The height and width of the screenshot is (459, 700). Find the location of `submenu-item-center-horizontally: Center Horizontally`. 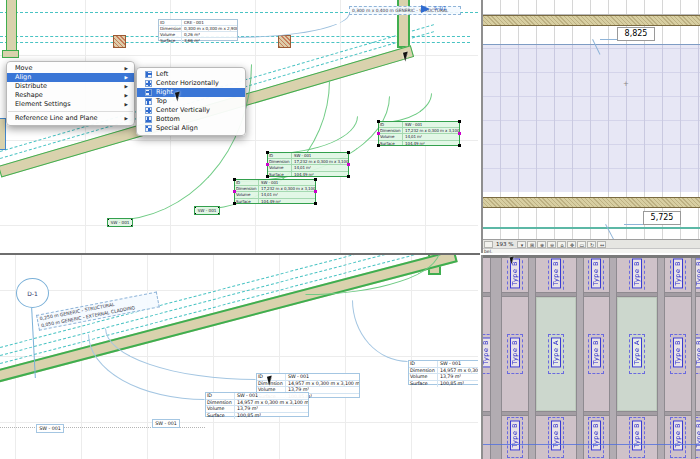

submenu-item-center-horizontally: Center Horizontally is located at coordinates (191, 84).